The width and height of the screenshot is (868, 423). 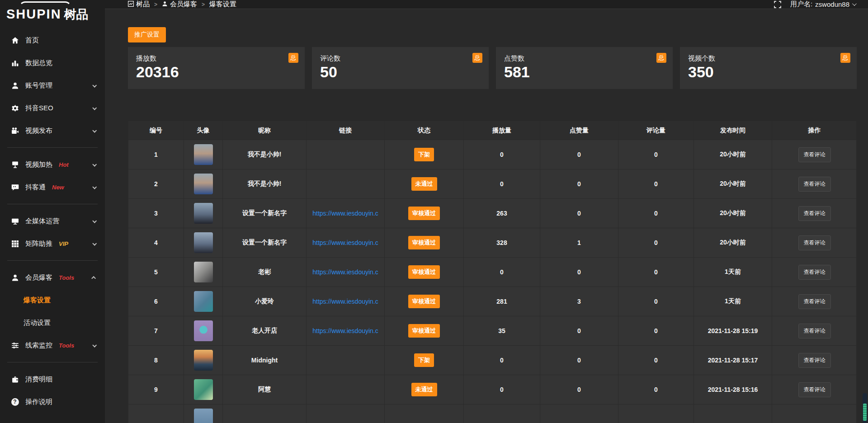 What do you see at coordinates (39, 244) in the screenshot?
I see `sidebar-item-label: 矩阵助推` at bounding box center [39, 244].